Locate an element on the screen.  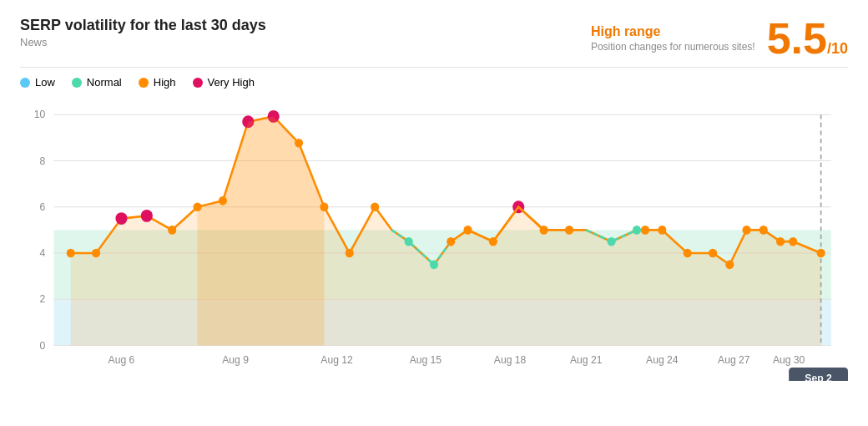
legend-label-low: Low is located at coordinates (45, 82).